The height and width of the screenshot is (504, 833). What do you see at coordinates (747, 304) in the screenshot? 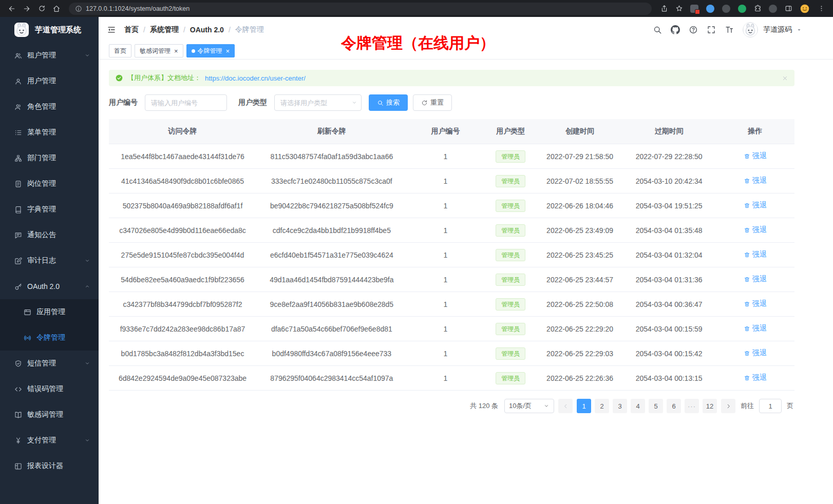
I see `trash-icon` at bounding box center [747, 304].